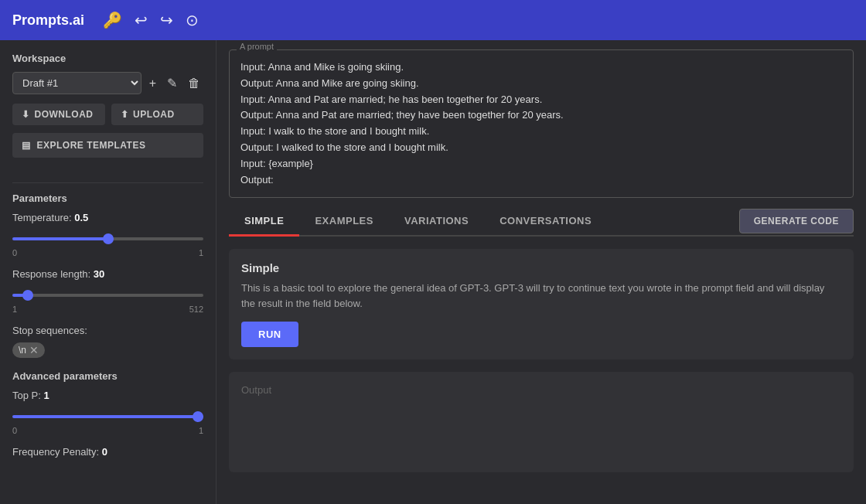 The height and width of the screenshot is (504, 866). I want to click on response-length-label: Response length: 30, so click(108, 274).